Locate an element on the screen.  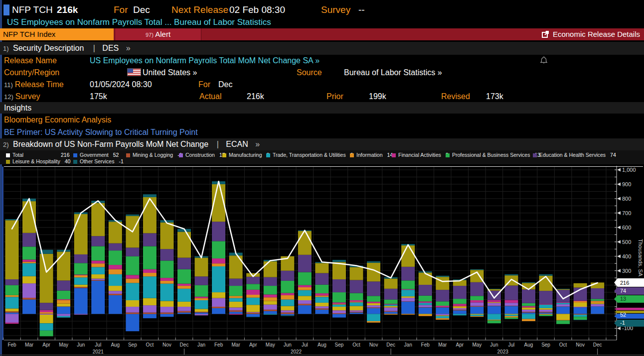
section1-num: 1) is located at coordinates (6, 49).